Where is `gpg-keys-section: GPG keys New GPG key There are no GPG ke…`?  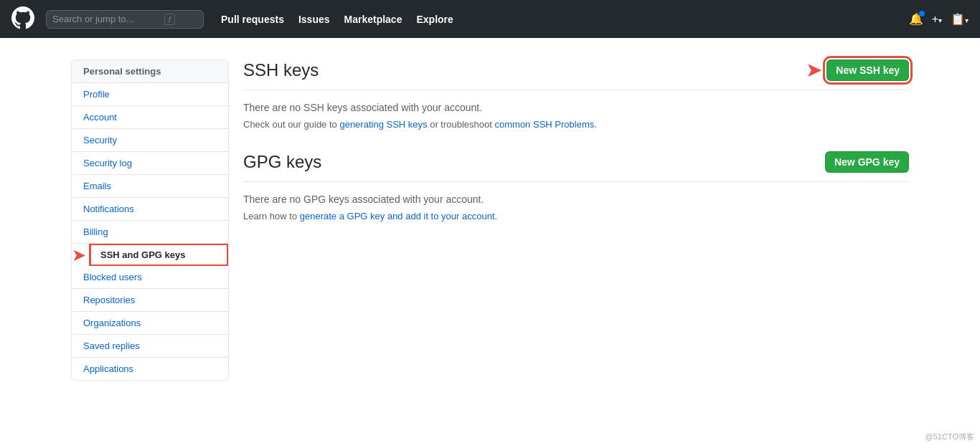
gpg-keys-section: GPG keys New GPG key There are no GPG ke… is located at coordinates (576, 186).